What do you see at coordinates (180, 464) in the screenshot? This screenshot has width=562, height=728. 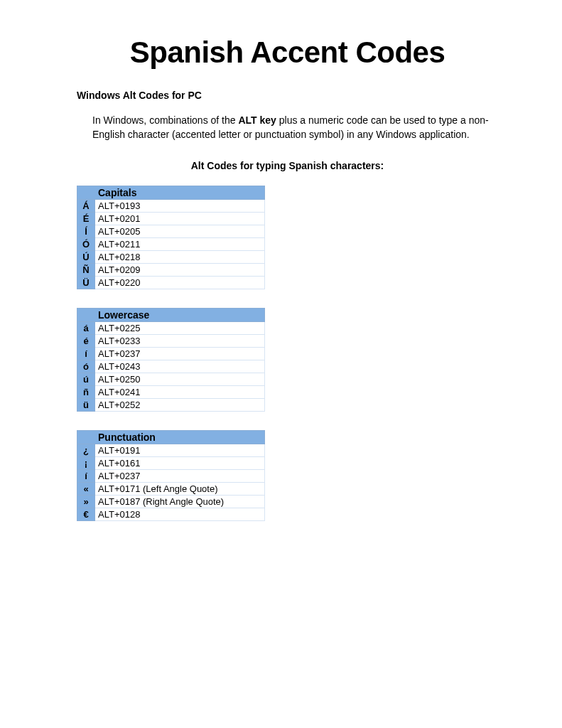 I see `code-cell: ALT+0161` at bounding box center [180, 464].